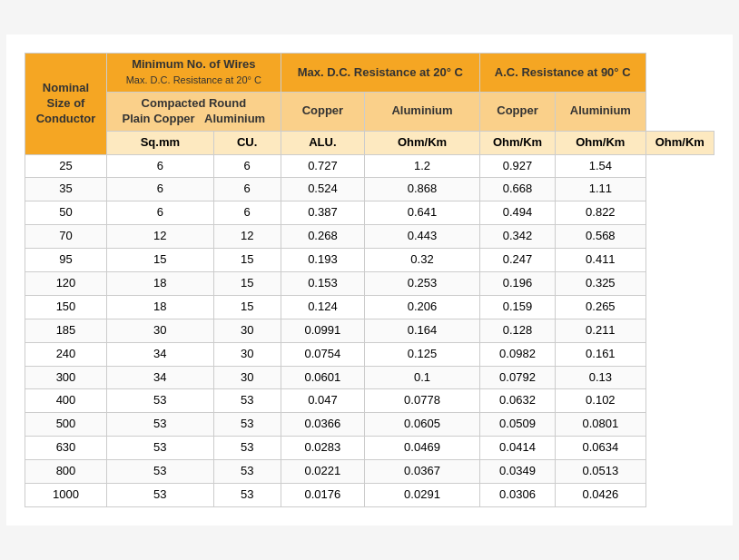  I want to click on cell-ac-copper: 0.0792, so click(517, 378).